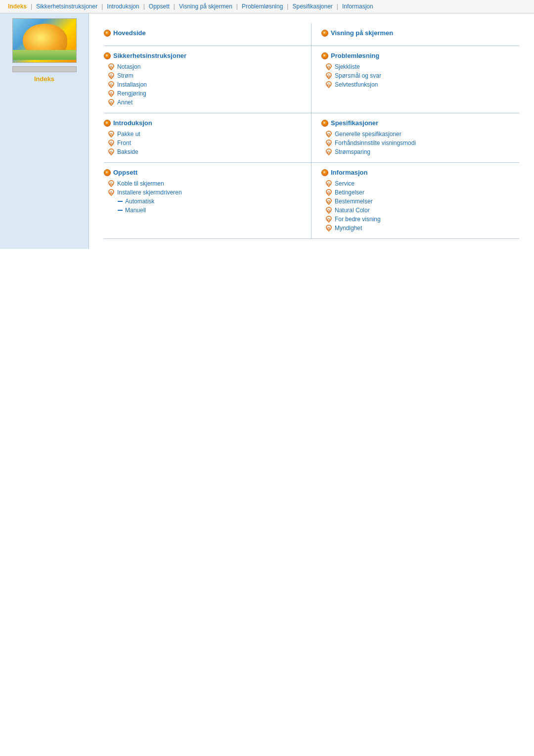 The image size is (534, 756). Describe the element at coordinates (418, 219) in the screenshot. I see `list-item-forbedrevisning: G For bedre visning` at that location.